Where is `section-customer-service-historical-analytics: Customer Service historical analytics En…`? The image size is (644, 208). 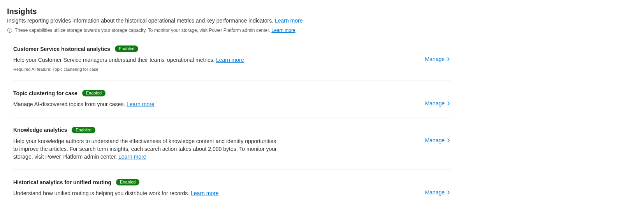
section-customer-service-historical-analytics: Customer Service historical analytics En… is located at coordinates (232, 58).